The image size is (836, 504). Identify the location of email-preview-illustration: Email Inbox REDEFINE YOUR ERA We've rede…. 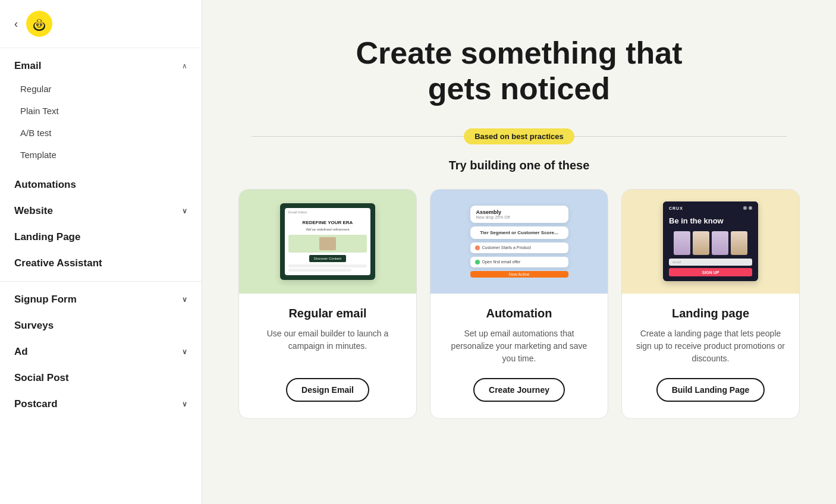
(328, 241).